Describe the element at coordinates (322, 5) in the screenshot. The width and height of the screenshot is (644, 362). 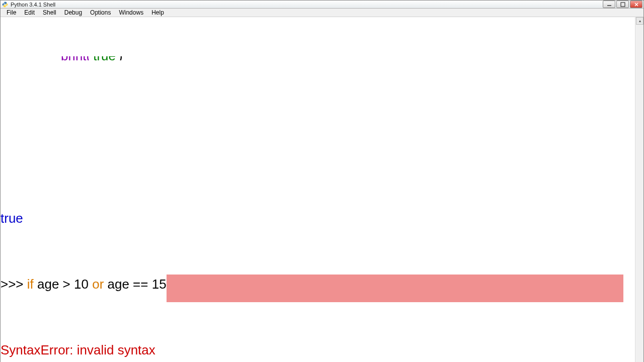
I see `titlebar: Python 3.4.1 Shell` at that location.